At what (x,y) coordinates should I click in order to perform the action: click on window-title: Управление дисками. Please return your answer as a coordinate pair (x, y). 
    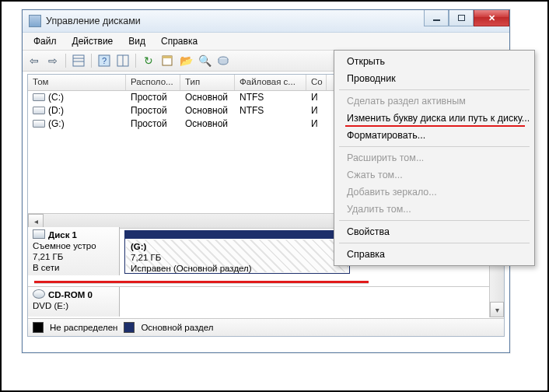
    Looking at the image, I should click on (93, 21).